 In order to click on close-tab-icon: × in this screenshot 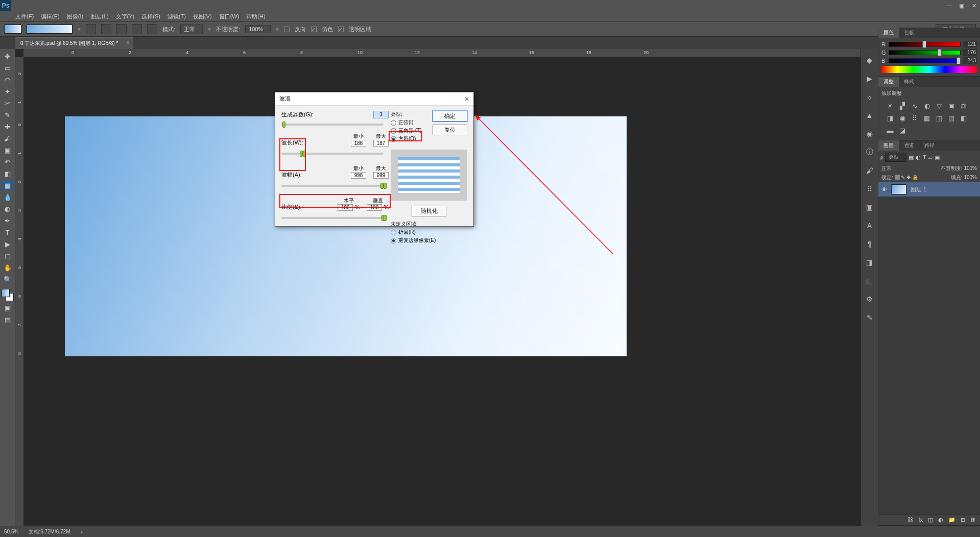, I will do `click(128, 43)`.